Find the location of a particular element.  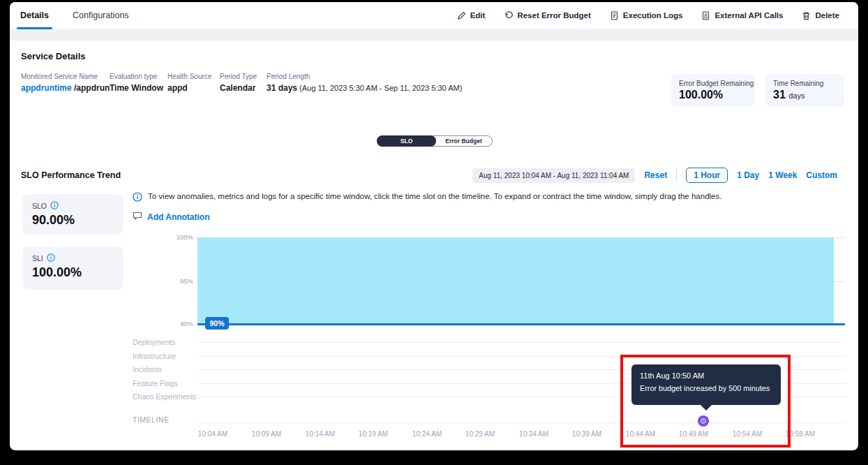

card-label: Error Budget Remaining is located at coordinates (713, 84).